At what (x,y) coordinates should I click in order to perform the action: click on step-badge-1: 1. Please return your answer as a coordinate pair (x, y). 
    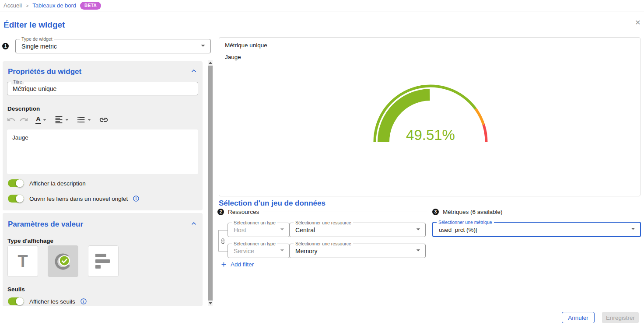
    Looking at the image, I should click on (5, 46).